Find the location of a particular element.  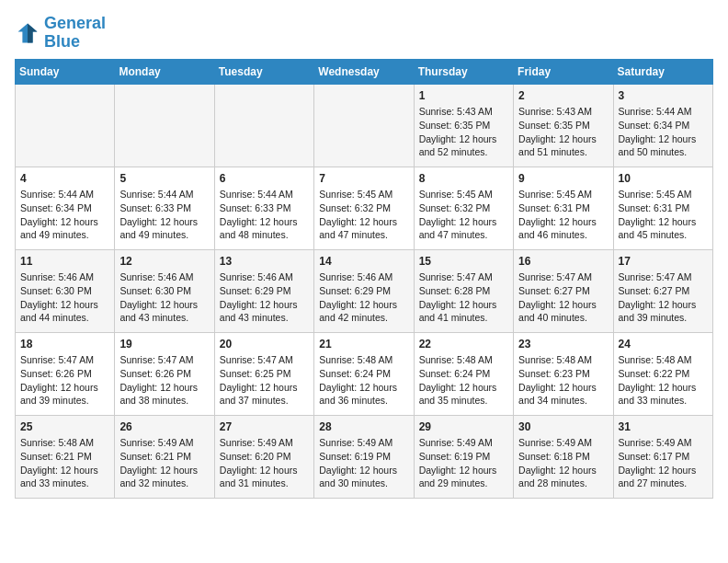

day-info: Sunset: 6:25 PM is located at coordinates (265, 373).